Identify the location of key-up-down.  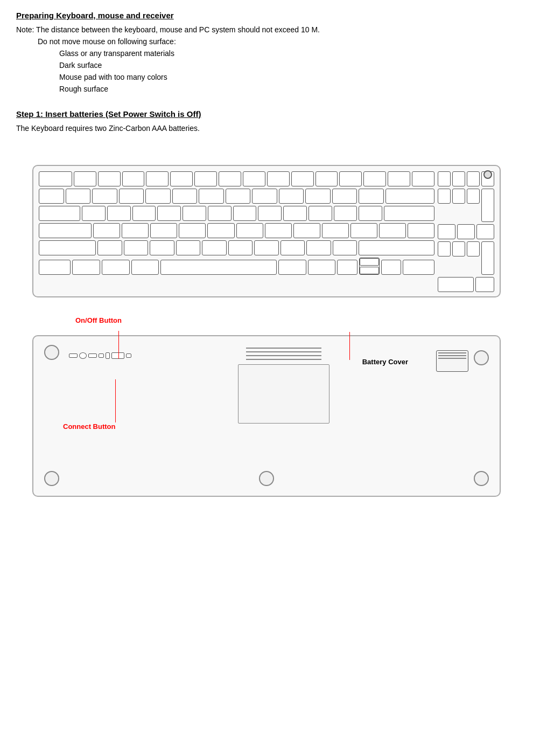
(369, 266).